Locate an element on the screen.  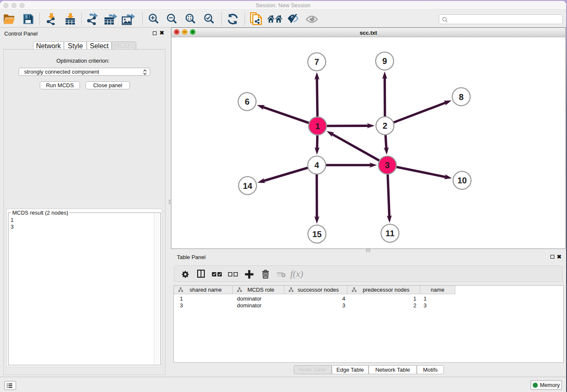
svg-text: 6 is located at coordinates (247, 102).